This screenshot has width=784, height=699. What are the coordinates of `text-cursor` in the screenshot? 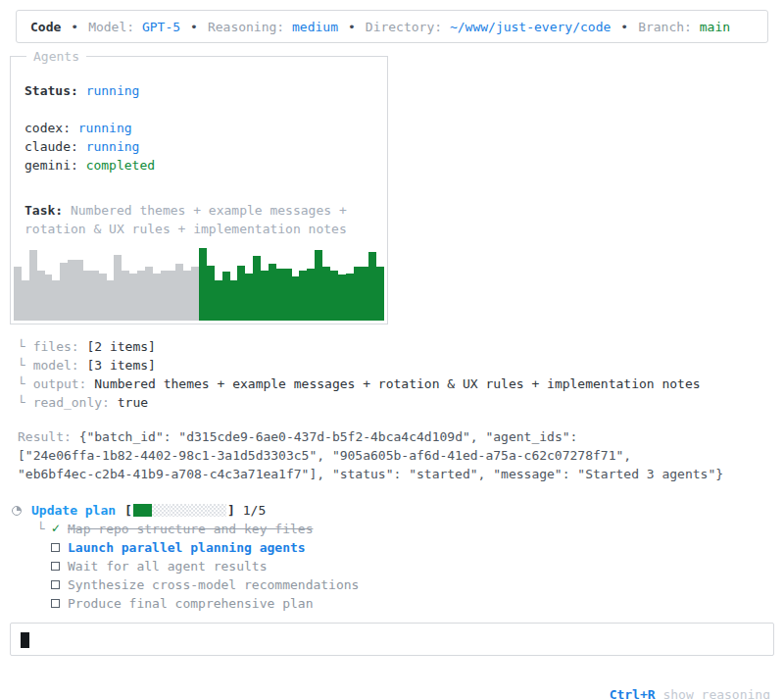 It's located at (25, 640).